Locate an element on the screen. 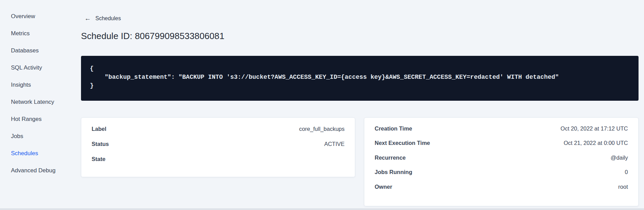 Image resolution: width=644 pixels, height=210 pixels. sidebar-item-metrics: Metrics is located at coordinates (36, 34).